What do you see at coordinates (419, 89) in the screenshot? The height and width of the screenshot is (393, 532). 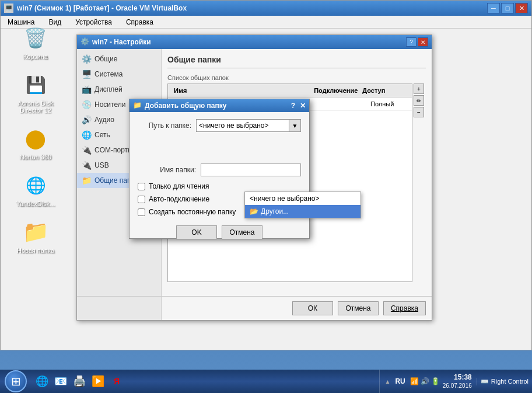 I see `add-folder-button: +` at bounding box center [419, 89].